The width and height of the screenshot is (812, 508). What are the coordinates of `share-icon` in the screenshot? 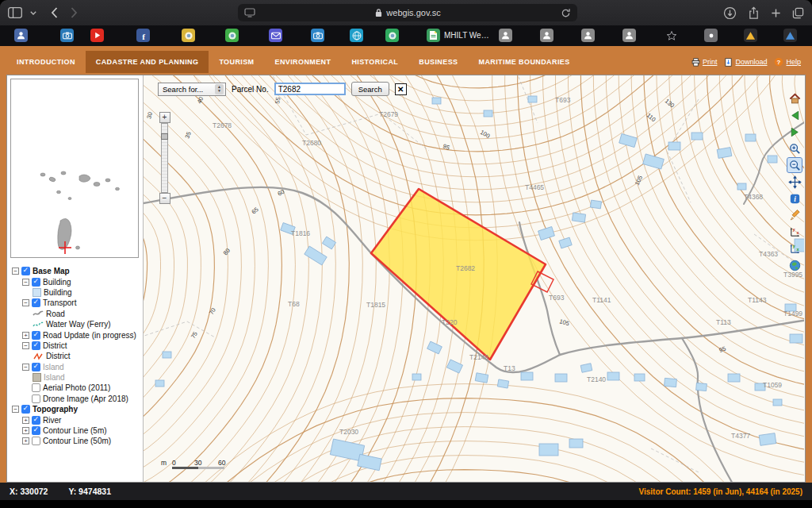 It's located at (753, 13).